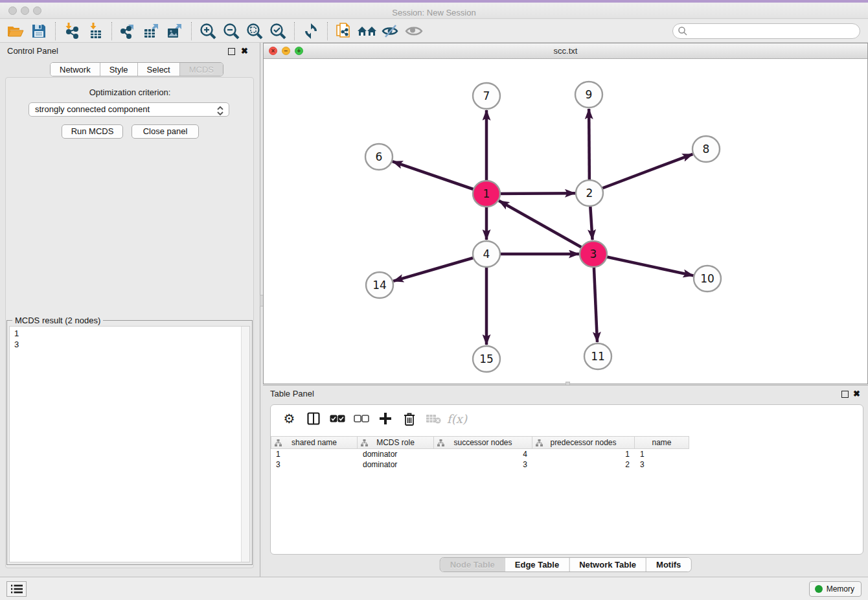 This screenshot has width=868, height=600. Describe the element at coordinates (567, 454) in the screenshot. I see `table-row: 1dominator411` at that location.